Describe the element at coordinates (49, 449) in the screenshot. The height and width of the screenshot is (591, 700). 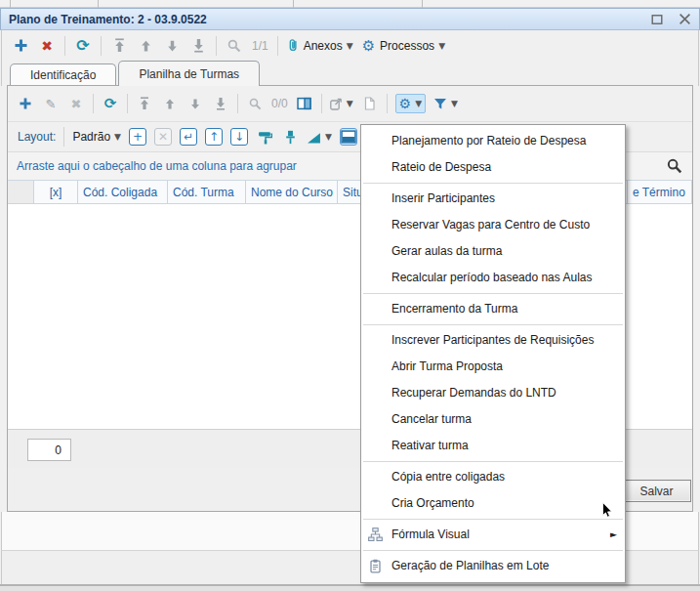
I see `grid-row-count: 0` at that location.